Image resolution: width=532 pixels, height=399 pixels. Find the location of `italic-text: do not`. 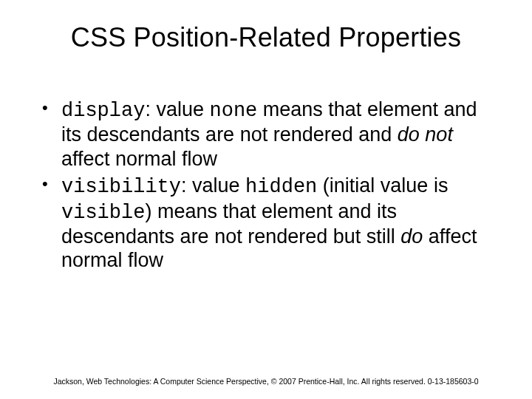

italic-text: do not is located at coordinates (426, 134).